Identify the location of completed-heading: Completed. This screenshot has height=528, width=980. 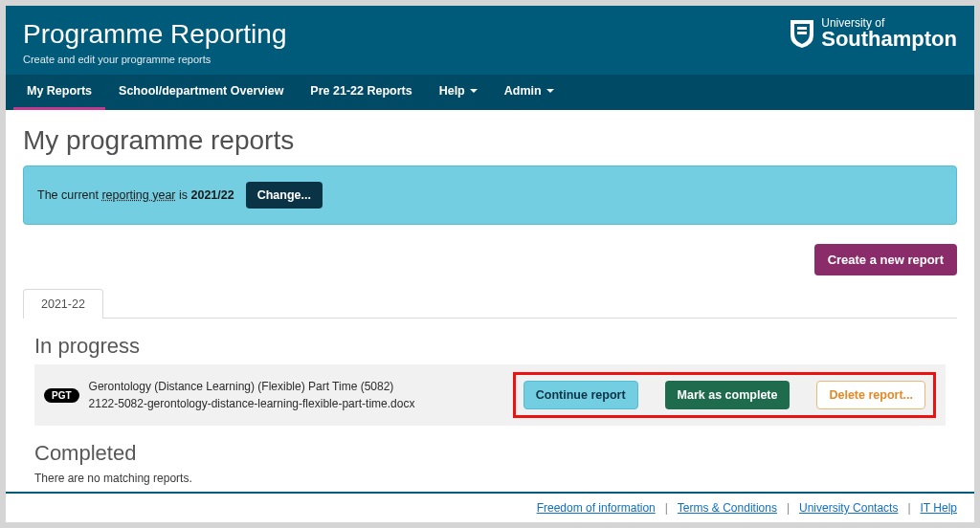
(496, 453).